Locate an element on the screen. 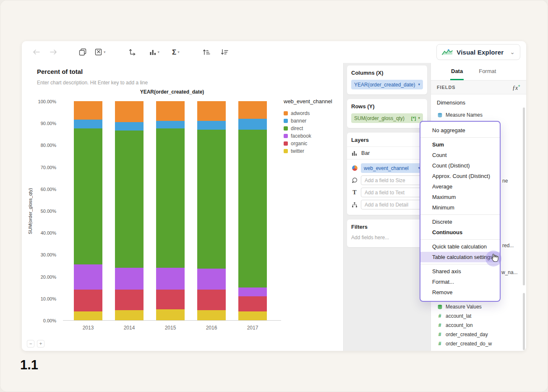 The width and height of the screenshot is (548, 392). text-drop-target: Add a field to Text is located at coordinates (392, 192).